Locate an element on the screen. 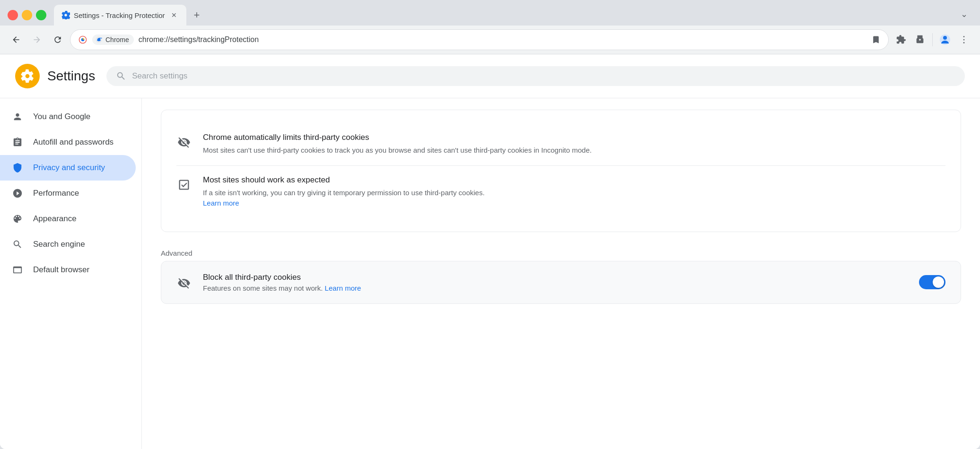 This screenshot has width=980, height=449. sidebar: You and Google Autofill and passwords is located at coordinates (71, 274).